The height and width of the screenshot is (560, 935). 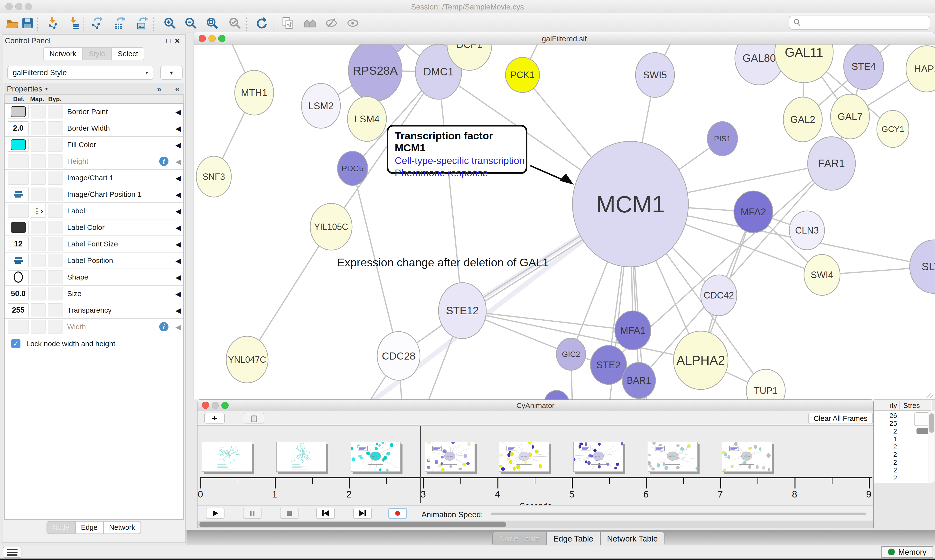 I want to click on play-button, so click(x=215, y=513).